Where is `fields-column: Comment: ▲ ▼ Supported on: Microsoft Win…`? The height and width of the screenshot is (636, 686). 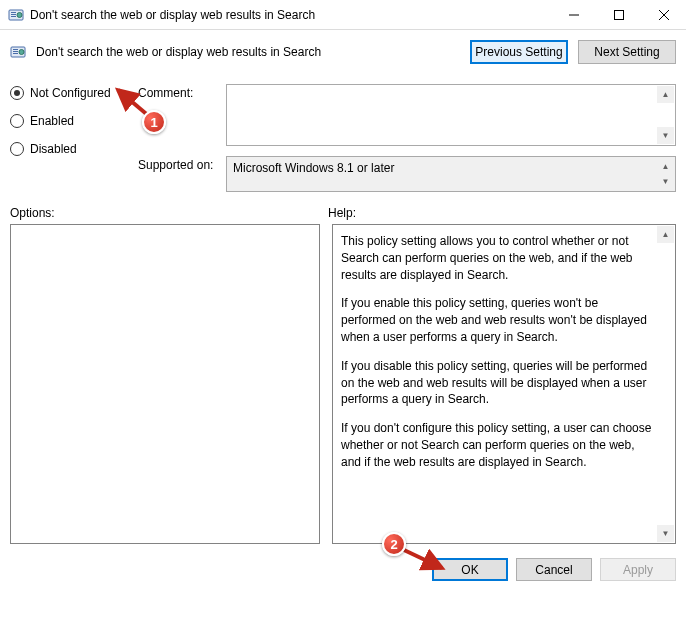 fields-column: Comment: ▲ ▼ Supported on: Microsoft Win… is located at coordinates (407, 138).